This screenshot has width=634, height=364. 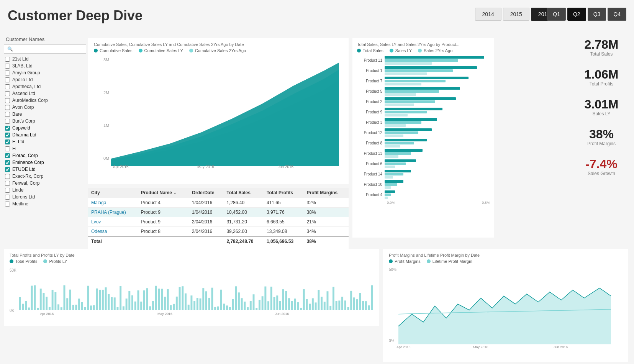 What do you see at coordinates (45, 169) in the screenshot?
I see `customer-item: ETUDE Ltd` at bounding box center [45, 169].